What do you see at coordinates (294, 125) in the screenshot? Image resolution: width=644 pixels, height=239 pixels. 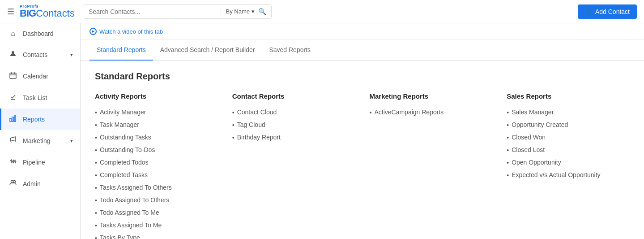 I see `list-item: Tag Cloud` at bounding box center [294, 125].